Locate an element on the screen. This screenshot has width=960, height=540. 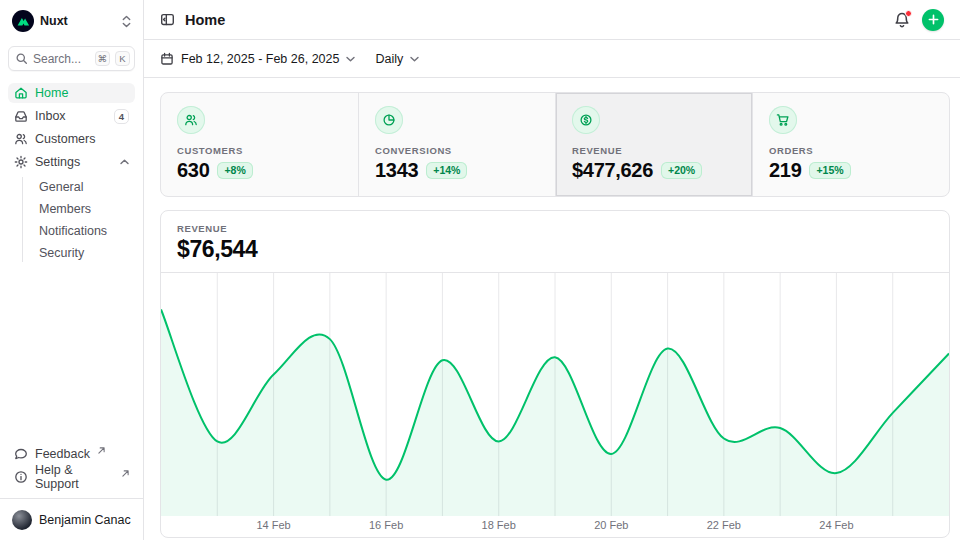
chart-x-axis: 14 Feb16 Feb18 Feb20 Feb22 Feb24 Feb is located at coordinates (555, 526).